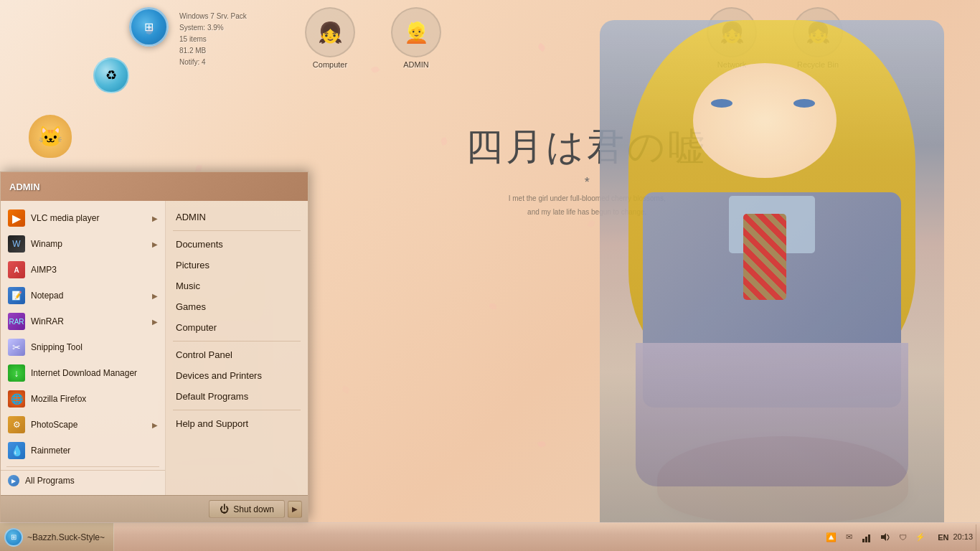 Image resolution: width=980 pixels, height=551 pixels. Describe the element at coordinates (732, 65) in the screenshot. I see `network-icon-label: Network` at that location.